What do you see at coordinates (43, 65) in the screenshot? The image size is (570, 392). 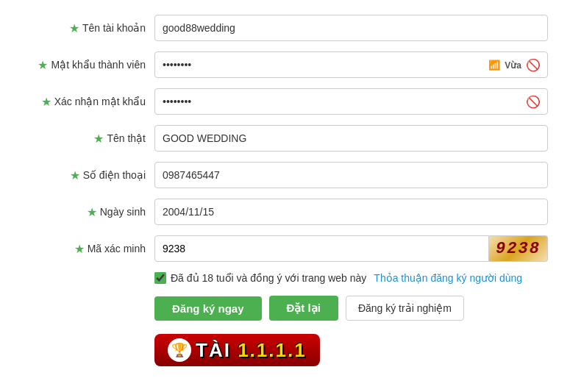 I see `star-icon-2: ★` at bounding box center [43, 65].